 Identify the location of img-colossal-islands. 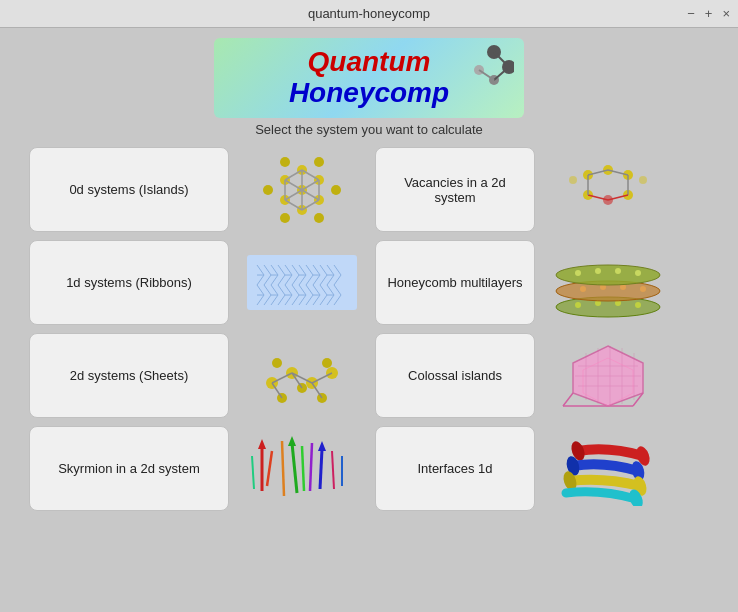
(608, 376).